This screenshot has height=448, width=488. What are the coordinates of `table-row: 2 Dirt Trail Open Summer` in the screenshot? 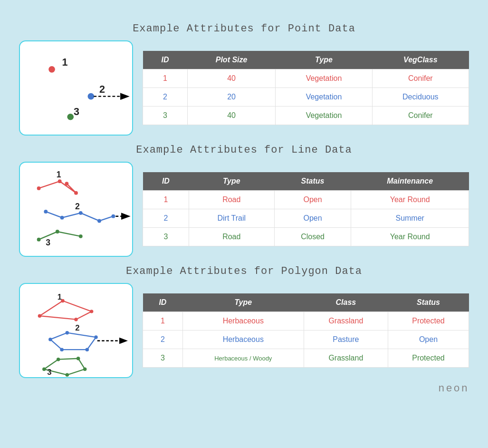 It's located at (306, 219).